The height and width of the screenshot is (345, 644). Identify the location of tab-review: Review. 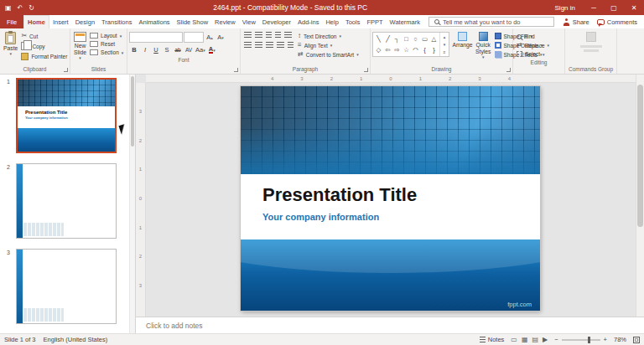
(225, 22).